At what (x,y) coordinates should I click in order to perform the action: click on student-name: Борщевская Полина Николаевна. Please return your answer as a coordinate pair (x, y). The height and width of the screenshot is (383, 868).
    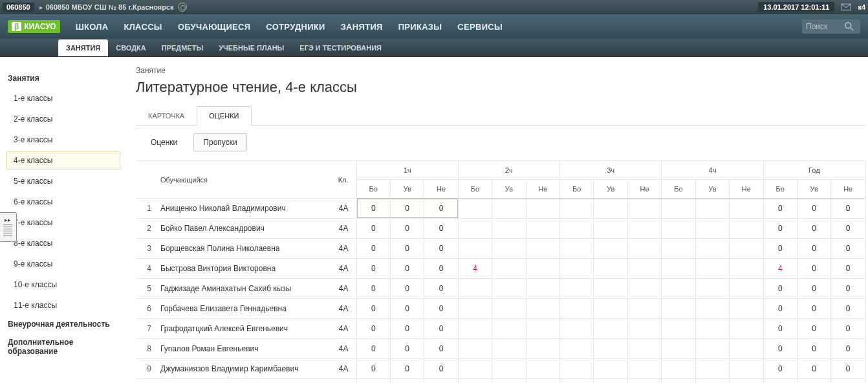
    Looking at the image, I should click on (243, 248).